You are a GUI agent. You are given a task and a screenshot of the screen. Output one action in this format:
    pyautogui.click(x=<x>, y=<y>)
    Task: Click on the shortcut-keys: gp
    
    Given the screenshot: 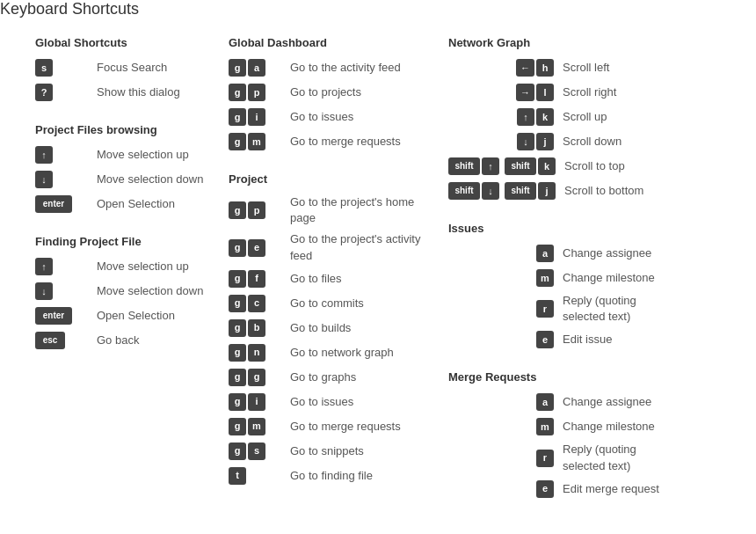 What is the action you would take?
    pyautogui.click(x=255, y=210)
    